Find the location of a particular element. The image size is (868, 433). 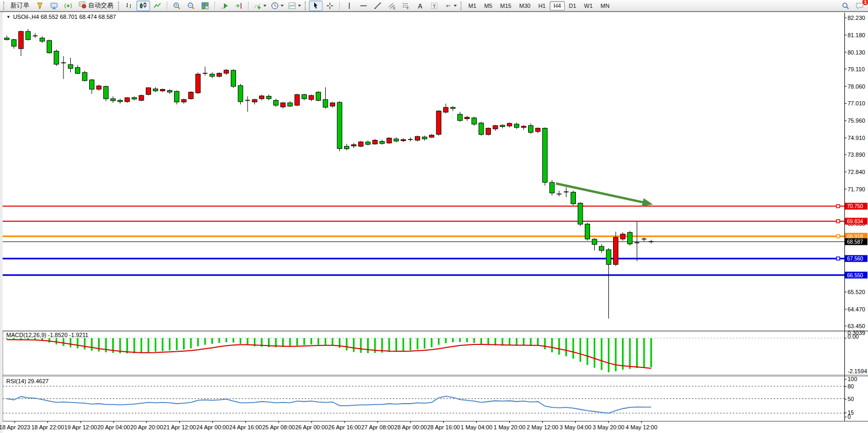

time-axis-label: 20 Apr 20:00 is located at coordinates (146, 427).